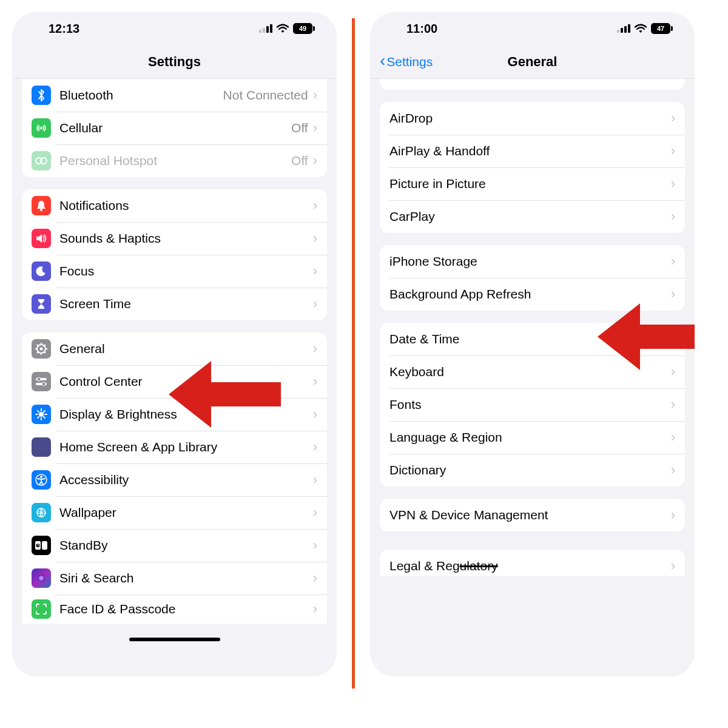 Image resolution: width=728 pixels, height=728 pixels. I want to click on back-button: ‹ Settings, so click(406, 62).